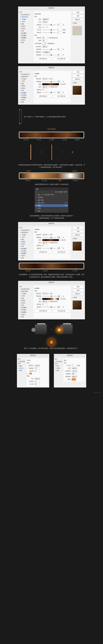  Describe the element at coordinates (52, 198) in the screenshot. I see `layer-item: 光线效果` at that location.